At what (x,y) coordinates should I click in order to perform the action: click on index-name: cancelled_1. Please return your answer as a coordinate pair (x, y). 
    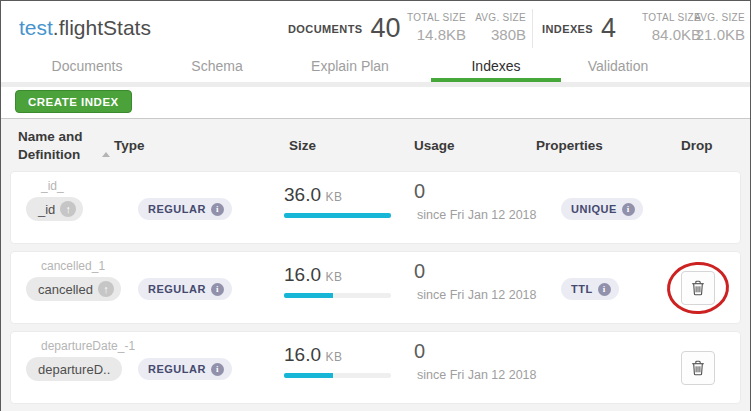
    Looking at the image, I should click on (73, 266).